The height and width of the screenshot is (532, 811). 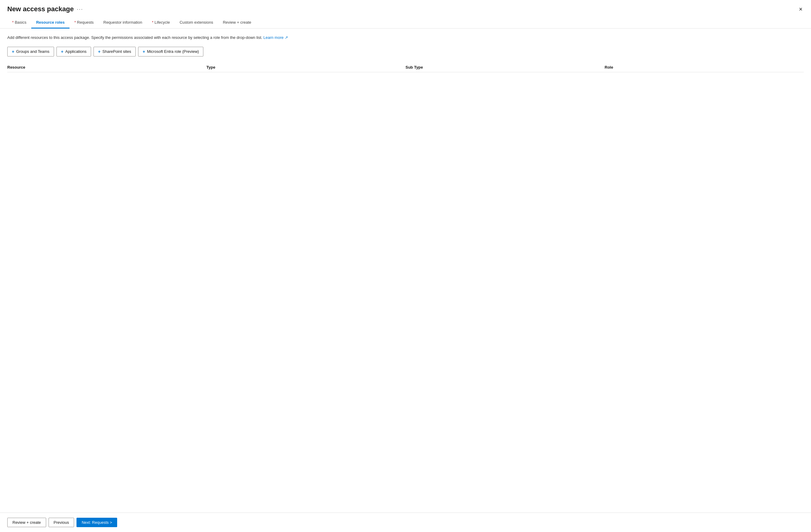 I want to click on previous-button: Previous, so click(x=61, y=522).